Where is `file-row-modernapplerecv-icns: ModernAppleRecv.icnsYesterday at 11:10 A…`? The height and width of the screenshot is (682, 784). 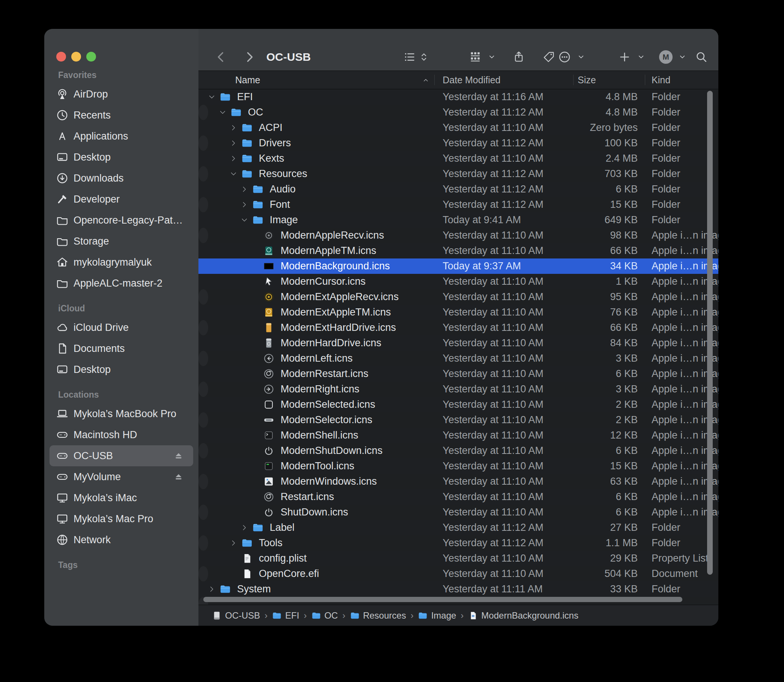
file-row-modernapplerecv-icns: ModernAppleRecv.icnsYesterday at 11:10 A… is located at coordinates (203, 235).